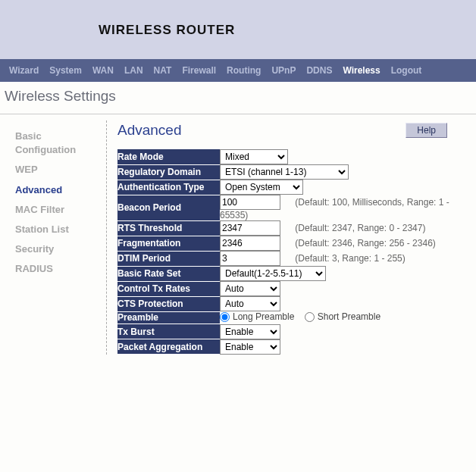 Image resolution: width=476 pixels, height=472 pixels. What do you see at coordinates (359, 243) in the screenshot?
I see `fragmentation-hint: (Default: 2346, Range: 256 - 2346)` at bounding box center [359, 243].